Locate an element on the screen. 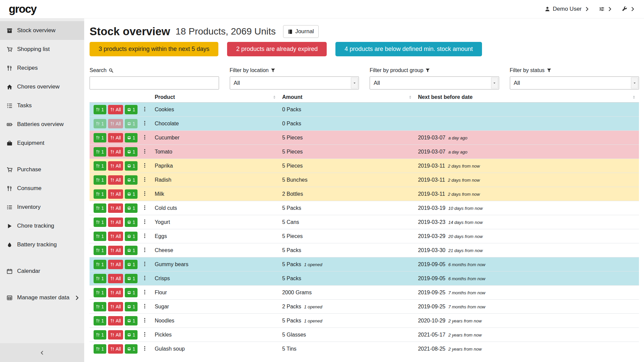 Image resolution: width=644 pixels, height=362 pixels. sidebar-item-equipment: Equipment is located at coordinates (42, 143).